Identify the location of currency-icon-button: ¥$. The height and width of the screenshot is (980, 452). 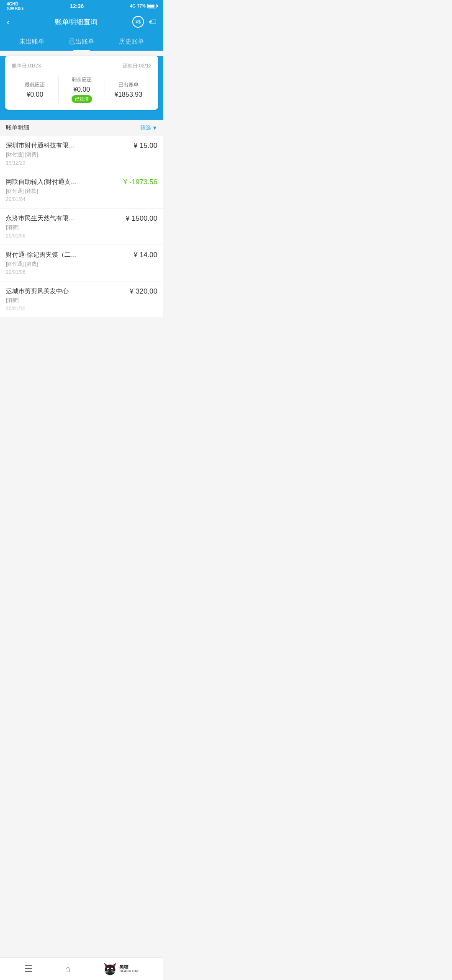
(138, 22).